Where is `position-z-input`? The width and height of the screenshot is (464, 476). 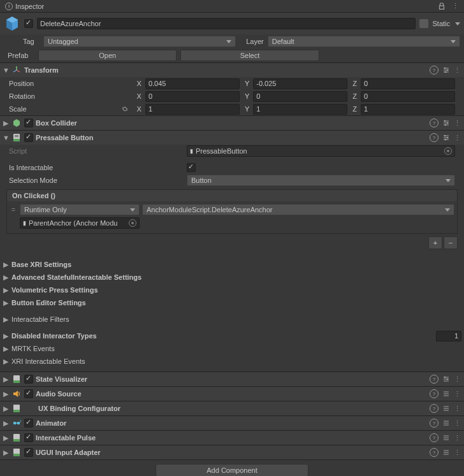 position-z-input is located at coordinates (408, 84).